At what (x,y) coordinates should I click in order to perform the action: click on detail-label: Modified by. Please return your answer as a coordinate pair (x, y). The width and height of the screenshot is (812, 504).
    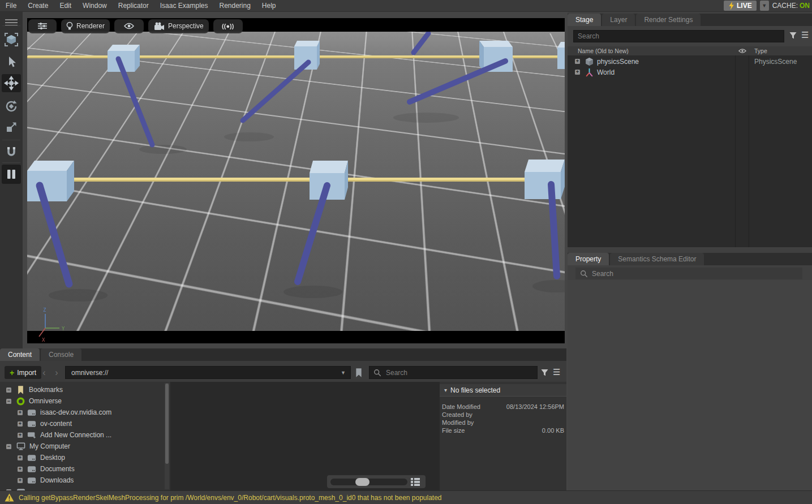
    Looking at the image, I should click on (458, 423).